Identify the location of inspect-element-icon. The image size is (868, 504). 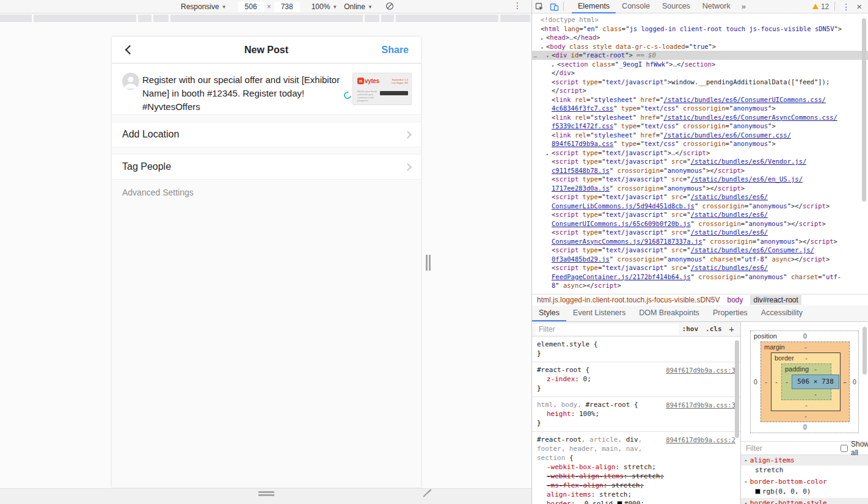
(539, 7).